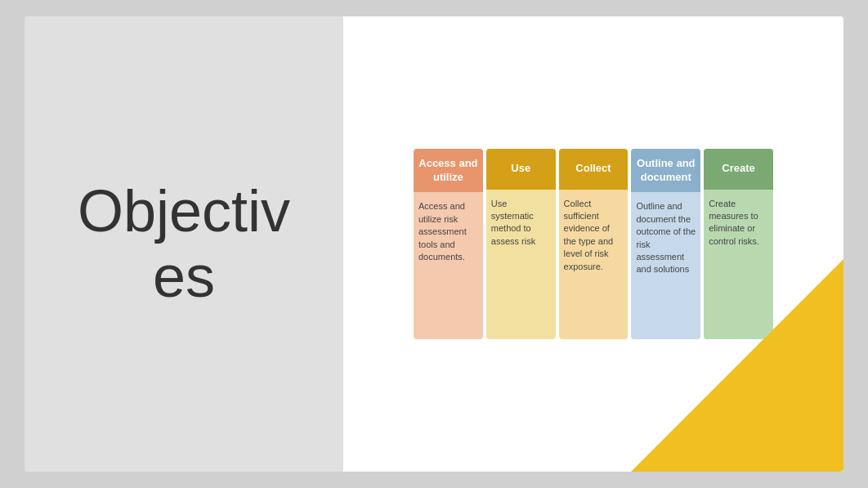  What do you see at coordinates (593, 169) in the screenshot?
I see `col-header-collect: Collect` at bounding box center [593, 169].